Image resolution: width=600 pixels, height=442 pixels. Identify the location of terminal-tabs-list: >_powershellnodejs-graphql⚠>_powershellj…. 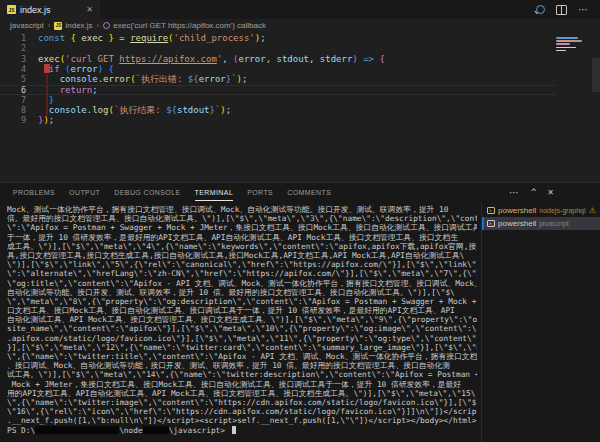
(540, 322).